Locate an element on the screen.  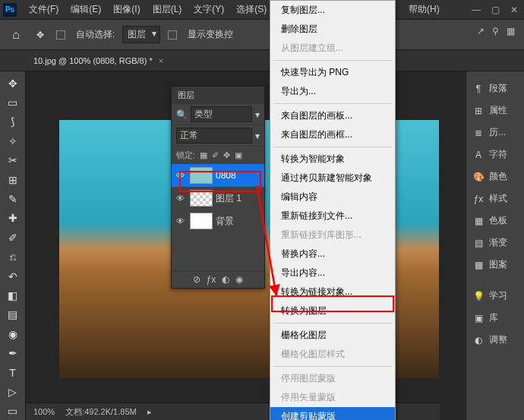
ctx-disable-vector-mask: 停用矢量蒙版 is located at coordinates (333, 398).